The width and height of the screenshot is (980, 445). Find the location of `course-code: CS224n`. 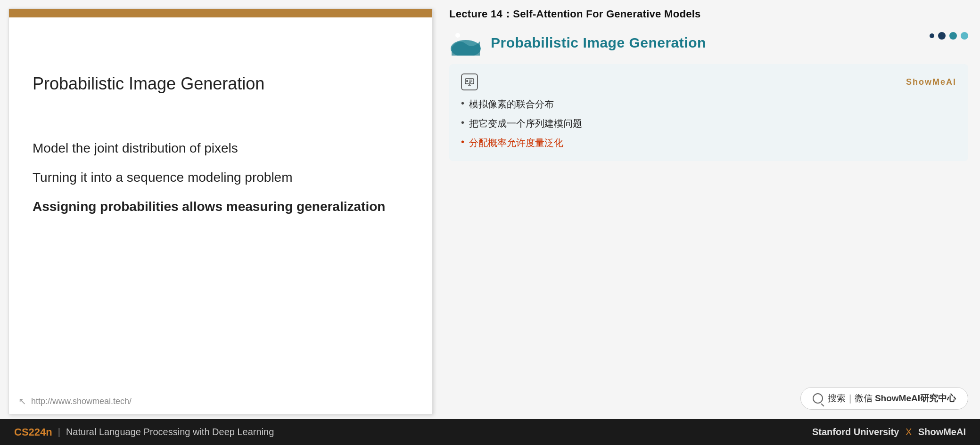

course-code: CS224n is located at coordinates (33, 432).